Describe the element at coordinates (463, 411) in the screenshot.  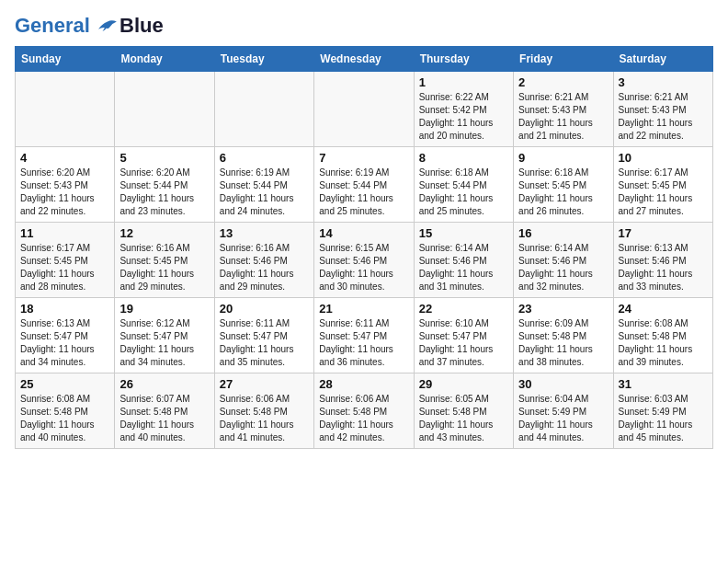
I see `calendar-cell: 29Sunrise: 6:05 AM Sunset: 5:48 PM Dayli…` at that location.